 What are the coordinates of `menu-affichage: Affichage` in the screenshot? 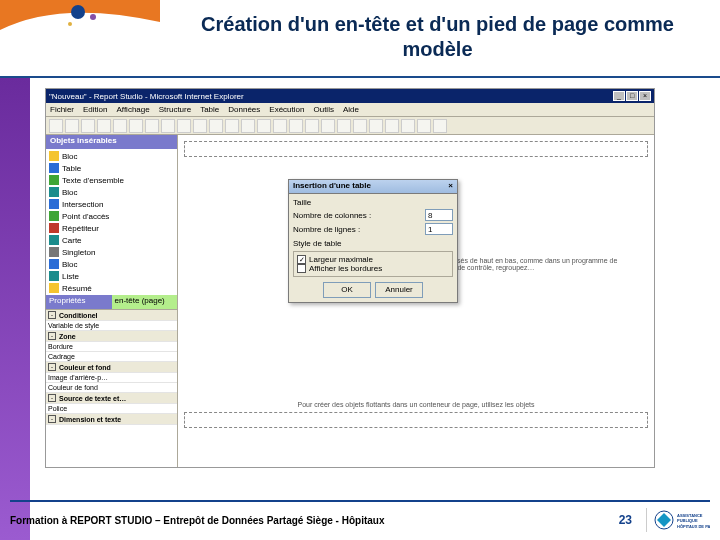 It's located at (132, 110).